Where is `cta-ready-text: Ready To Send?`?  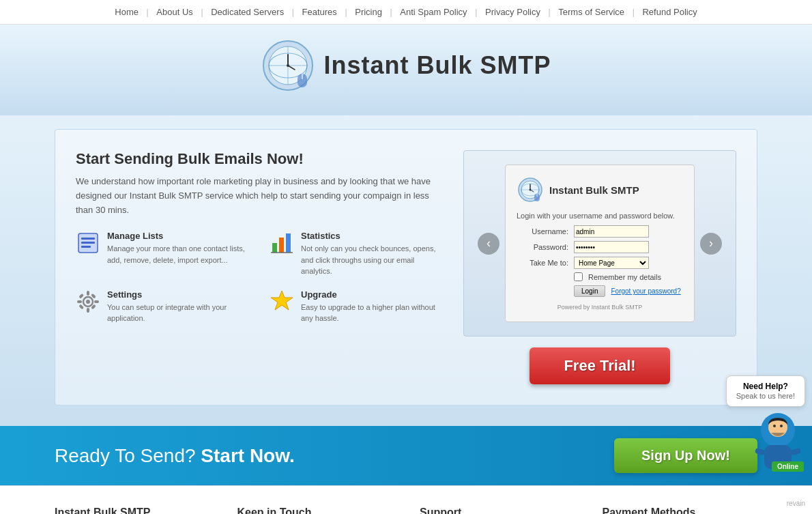 cta-ready-text: Ready To Send? is located at coordinates (126, 456).